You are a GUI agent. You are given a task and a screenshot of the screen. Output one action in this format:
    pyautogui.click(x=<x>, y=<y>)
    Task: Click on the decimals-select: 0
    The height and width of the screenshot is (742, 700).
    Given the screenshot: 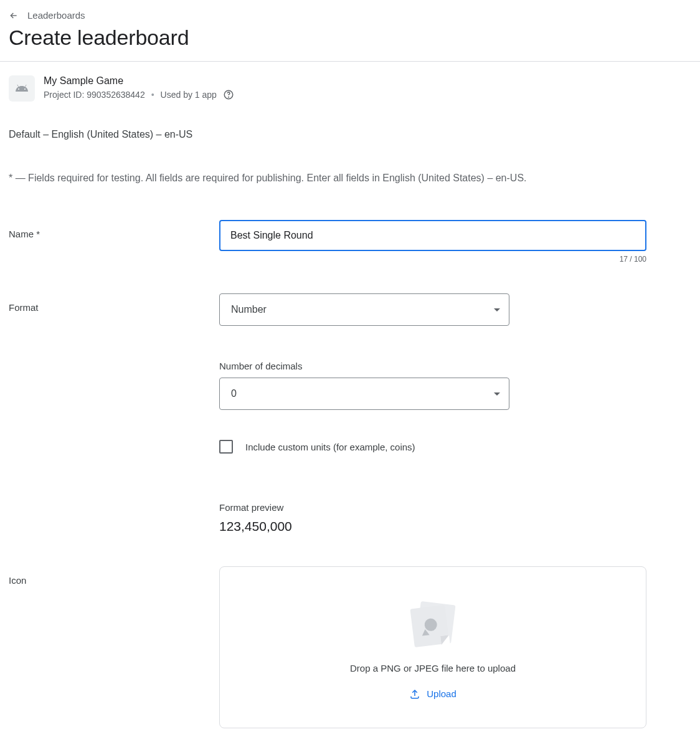 What is the action you would take?
    pyautogui.click(x=364, y=394)
    